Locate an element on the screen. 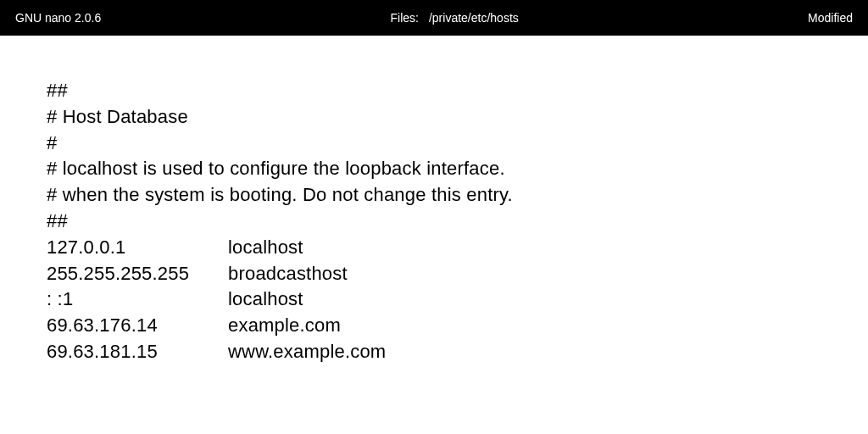  editor-header: GNU nano 2.0.6 Files: /private/etc/hosts… is located at coordinates (434, 18).